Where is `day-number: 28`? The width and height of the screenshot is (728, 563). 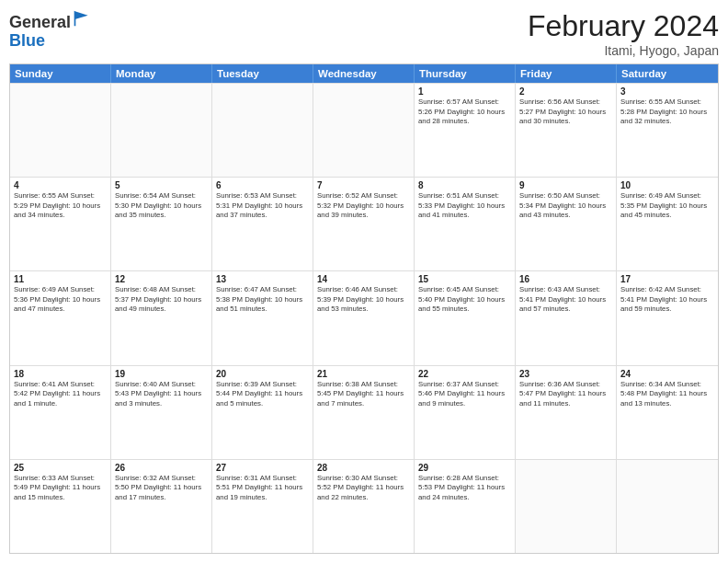
day-number: 28 is located at coordinates (364, 467).